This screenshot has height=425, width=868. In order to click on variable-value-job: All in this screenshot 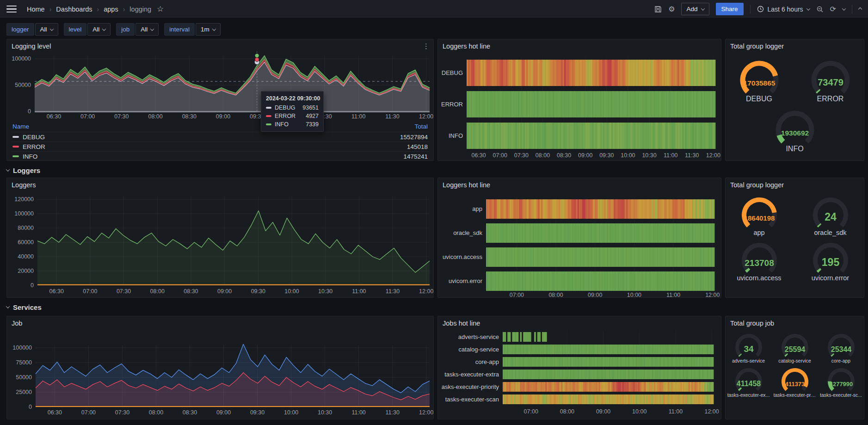, I will do `click(147, 30)`.